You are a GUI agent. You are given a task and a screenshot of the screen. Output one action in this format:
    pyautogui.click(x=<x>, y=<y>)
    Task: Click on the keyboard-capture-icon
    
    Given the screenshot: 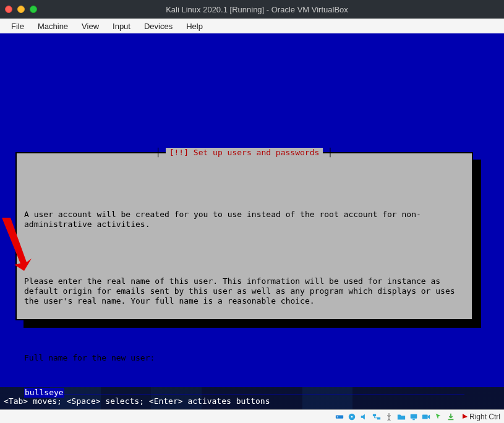 What is the action you would take?
    pyautogui.click(x=451, y=417)
    